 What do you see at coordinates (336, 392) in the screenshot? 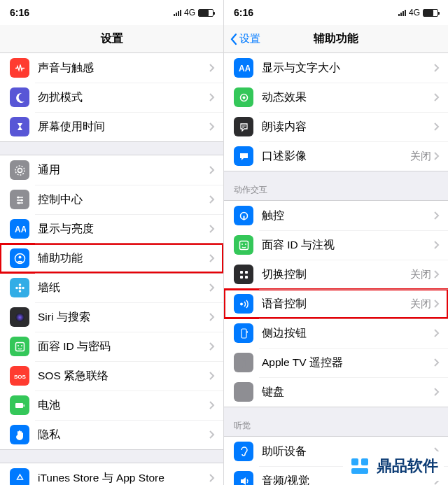
I see `row-keyboards: 键盘` at bounding box center [336, 392].